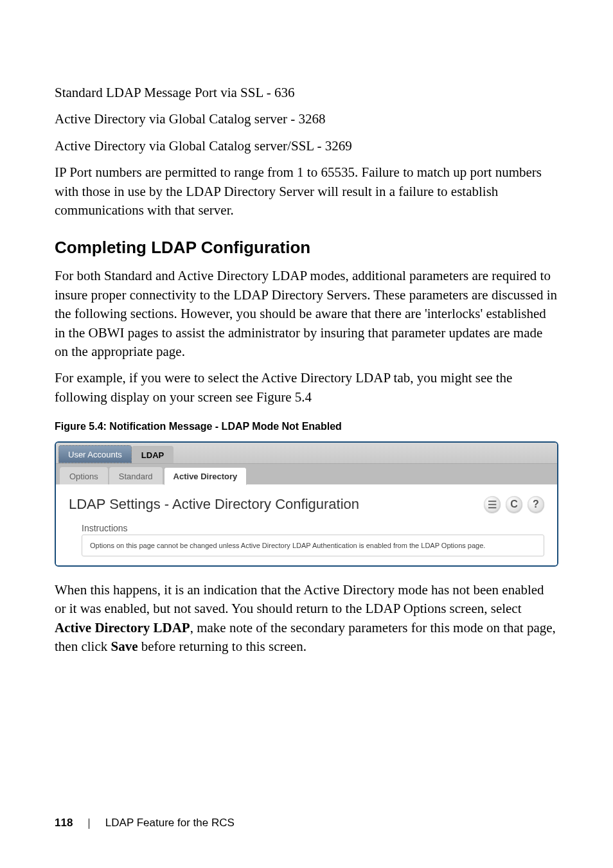  I want to click on heading-completing-ldap: Completing LDAP Configuration, so click(306, 248).